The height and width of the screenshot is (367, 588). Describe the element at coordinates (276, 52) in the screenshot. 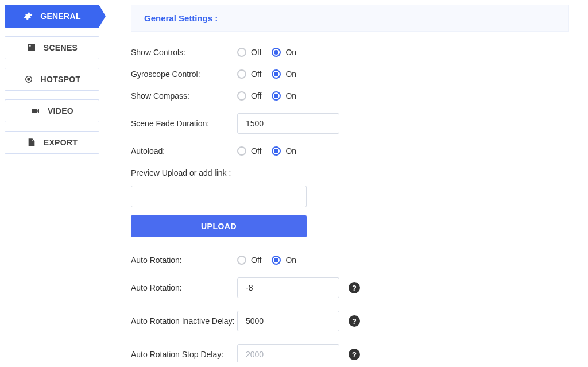

I see `show-controls-on-radio` at that location.